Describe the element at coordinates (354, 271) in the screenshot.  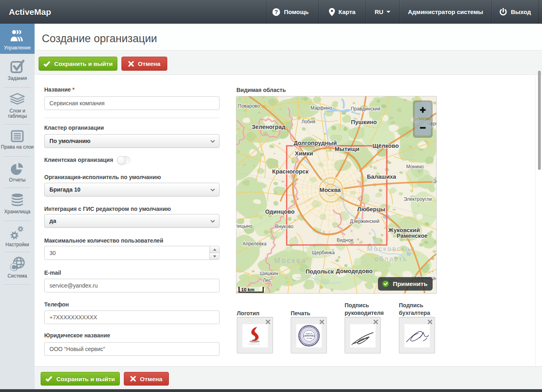
I see `svg-text: Домодедово` at that location.